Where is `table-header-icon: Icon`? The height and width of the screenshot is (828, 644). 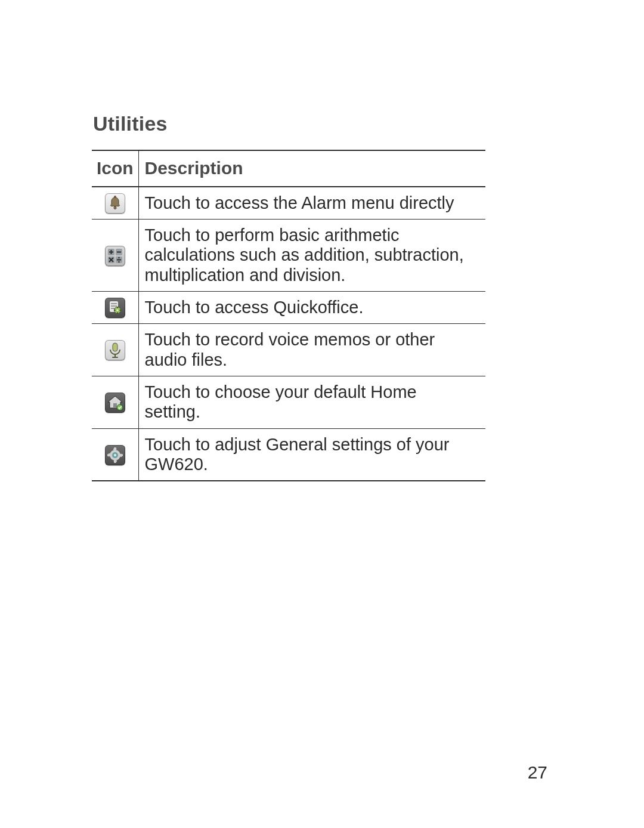
table-header-icon: Icon is located at coordinates (115, 168).